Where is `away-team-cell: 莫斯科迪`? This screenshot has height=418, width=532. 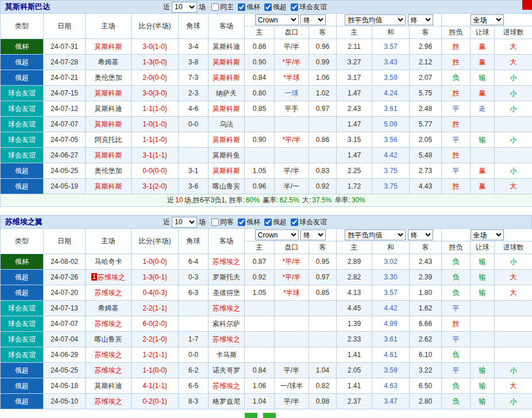
away-team-cell: 莫斯科迪 is located at coordinates (226, 47).